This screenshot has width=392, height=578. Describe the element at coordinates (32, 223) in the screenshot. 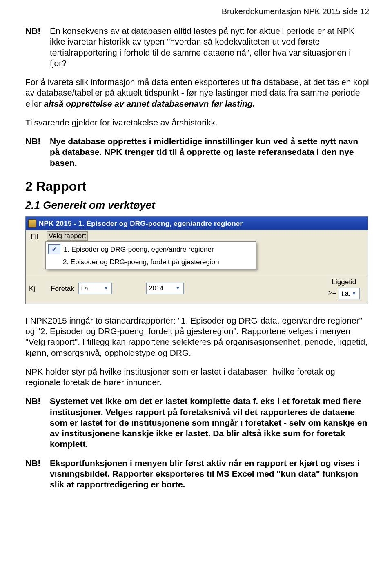

I see `app-icon` at that location.